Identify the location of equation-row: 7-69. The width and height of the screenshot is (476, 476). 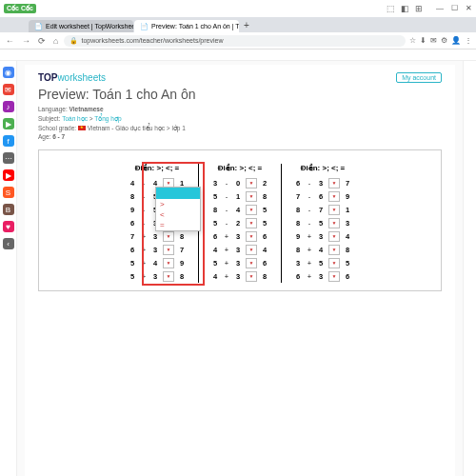
(323, 196).